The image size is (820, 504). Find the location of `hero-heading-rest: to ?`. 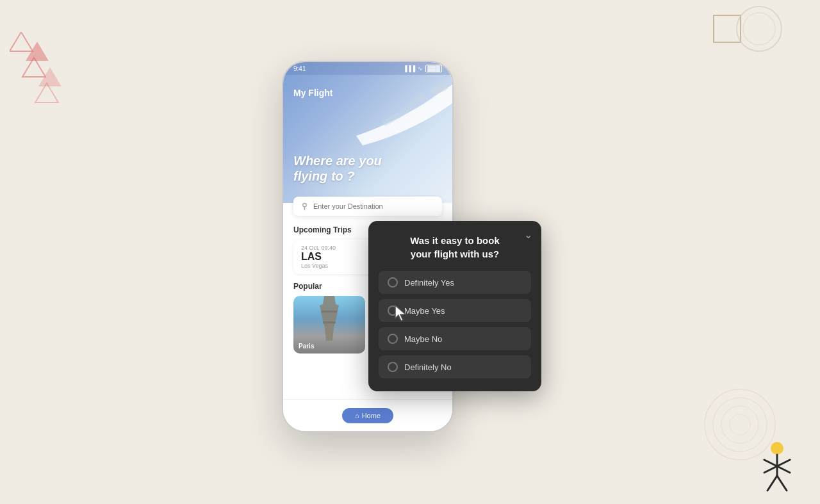

hero-heading-rest: to ? is located at coordinates (341, 176).